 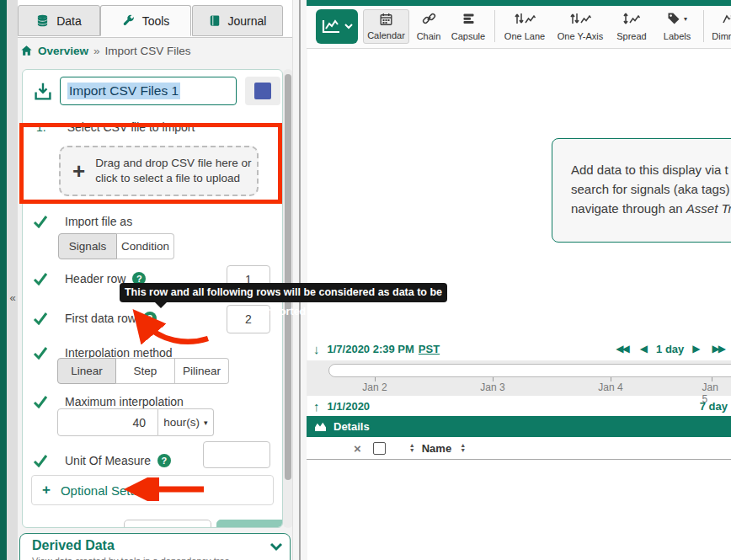 I want to click on step1-number: 1., so click(x=41, y=127).